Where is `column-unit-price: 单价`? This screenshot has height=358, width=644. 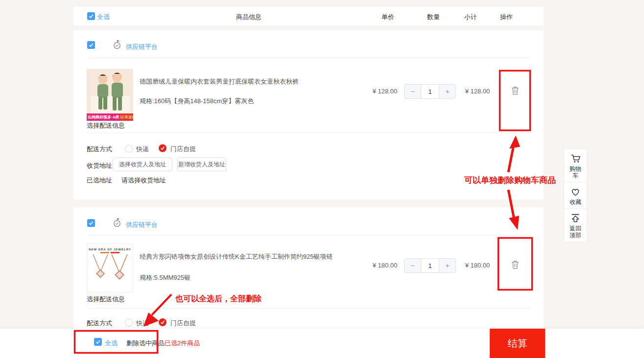
column-unit-price: 单价 is located at coordinates (388, 17).